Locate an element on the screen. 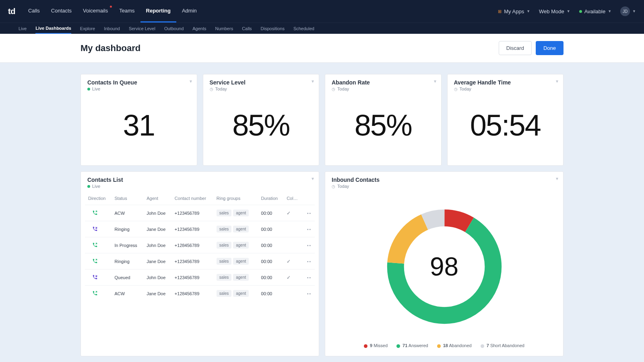 This screenshot has height=362, width=644. subnav-item-calls: Calls is located at coordinates (247, 29).